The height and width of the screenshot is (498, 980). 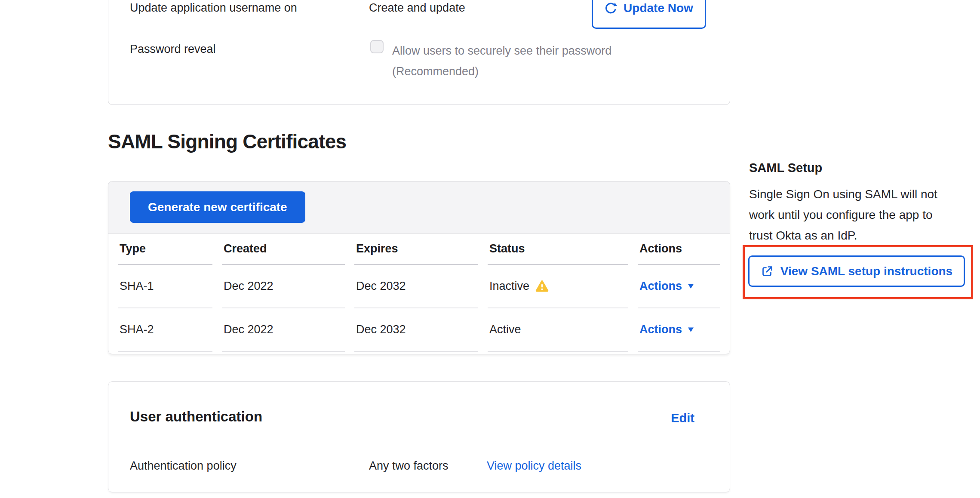 What do you see at coordinates (658, 8) in the screenshot?
I see `update-now-label: Update Now` at bounding box center [658, 8].